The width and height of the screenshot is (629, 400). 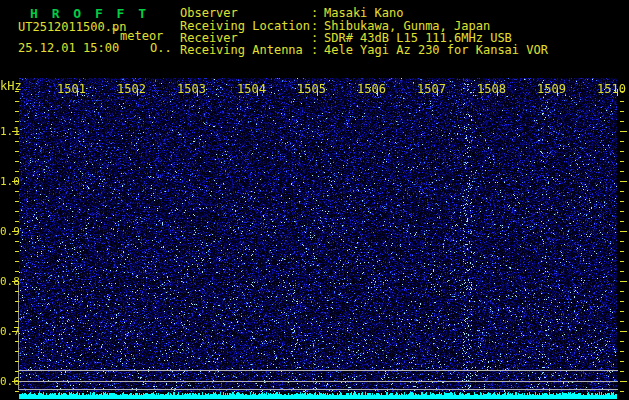 I want to click on app-title: H R O F F T, so click(x=90, y=14).